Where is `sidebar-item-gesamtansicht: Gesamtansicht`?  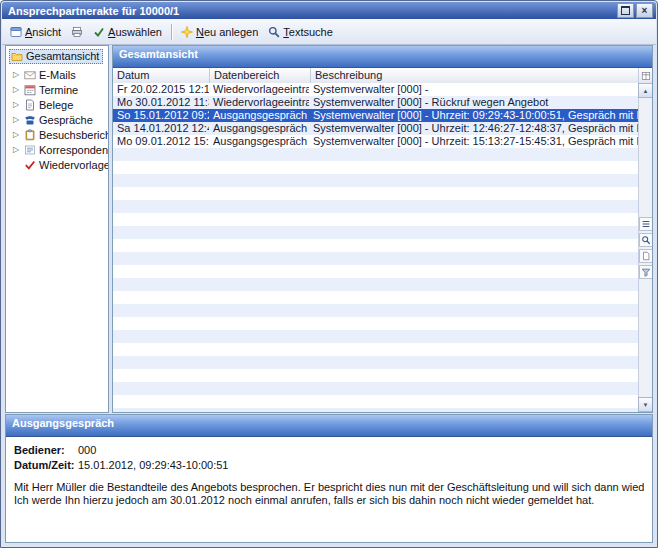
sidebar-item-gesamtansicht: Gesamtansicht is located at coordinates (56, 56).